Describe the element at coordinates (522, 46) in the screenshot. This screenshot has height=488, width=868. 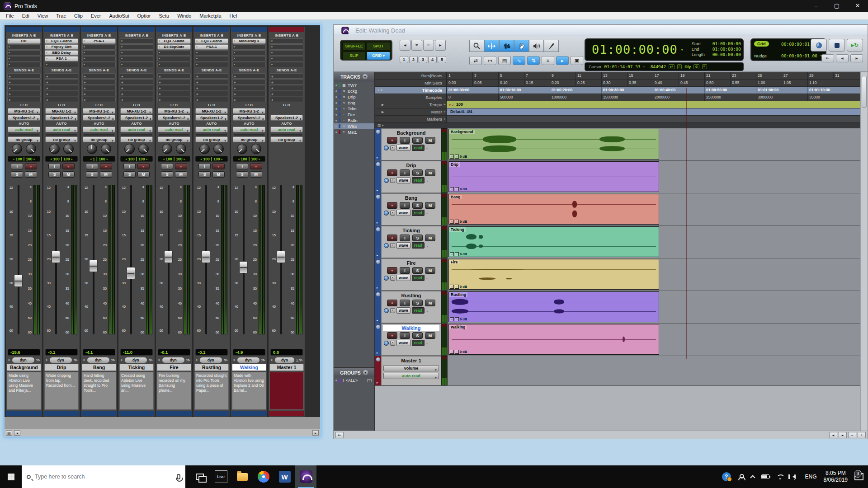
I see `grabber-tool-button` at that location.